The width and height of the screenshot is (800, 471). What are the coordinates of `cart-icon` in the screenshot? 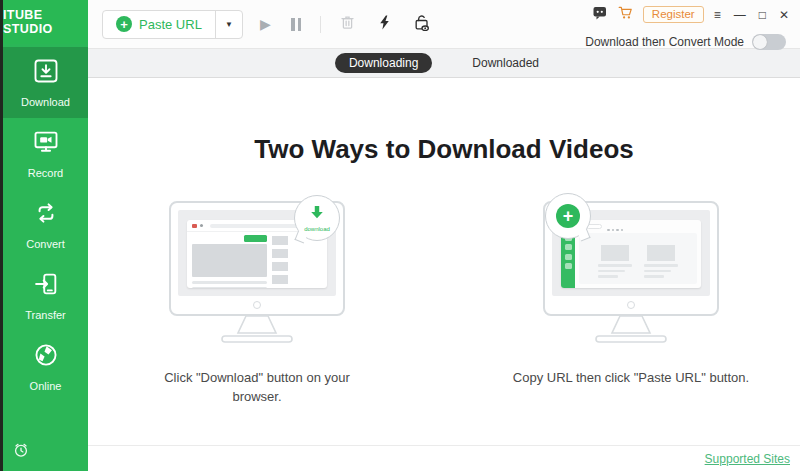 It's located at (626, 14).